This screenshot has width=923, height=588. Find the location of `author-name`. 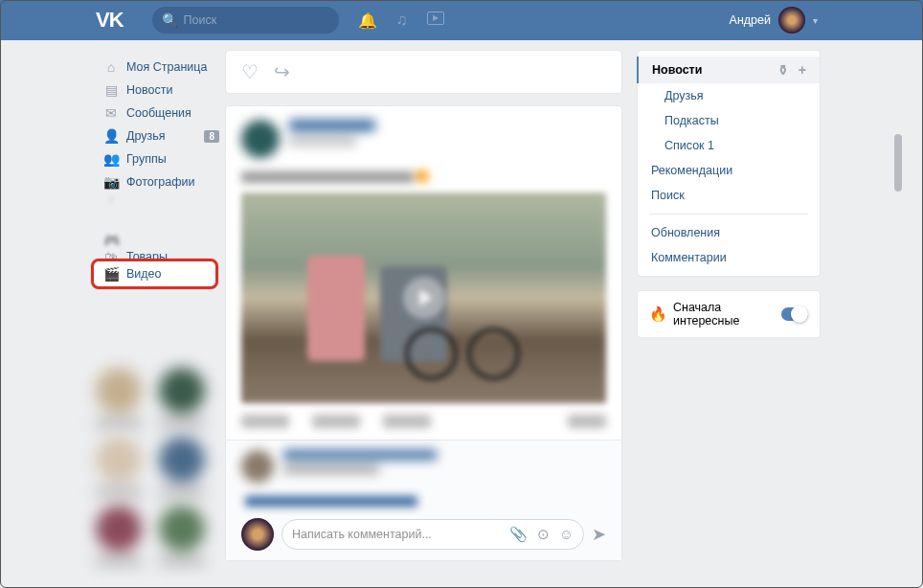

author-name is located at coordinates (332, 125).